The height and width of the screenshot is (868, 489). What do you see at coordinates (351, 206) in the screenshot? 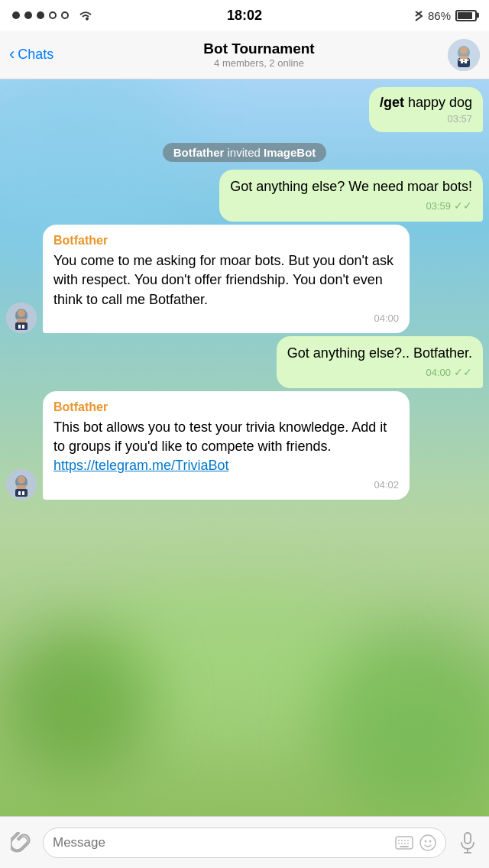
I see `bubble-meta: 03:59 ✓✓` at bounding box center [351, 206].